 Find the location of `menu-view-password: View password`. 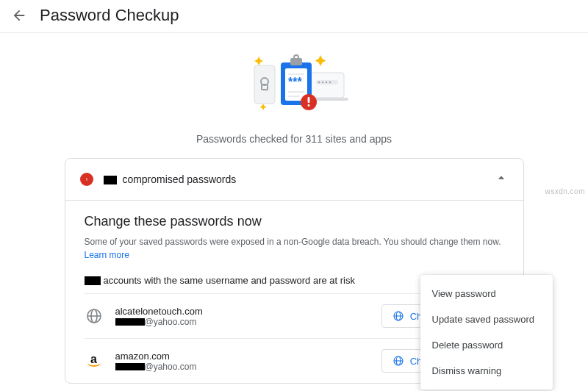

menu-view-password: View password is located at coordinates (487, 294).